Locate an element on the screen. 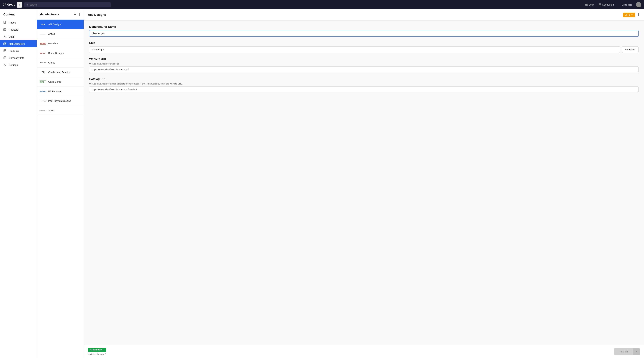  sidebar-item-company-info: Company Info is located at coordinates (18, 58).